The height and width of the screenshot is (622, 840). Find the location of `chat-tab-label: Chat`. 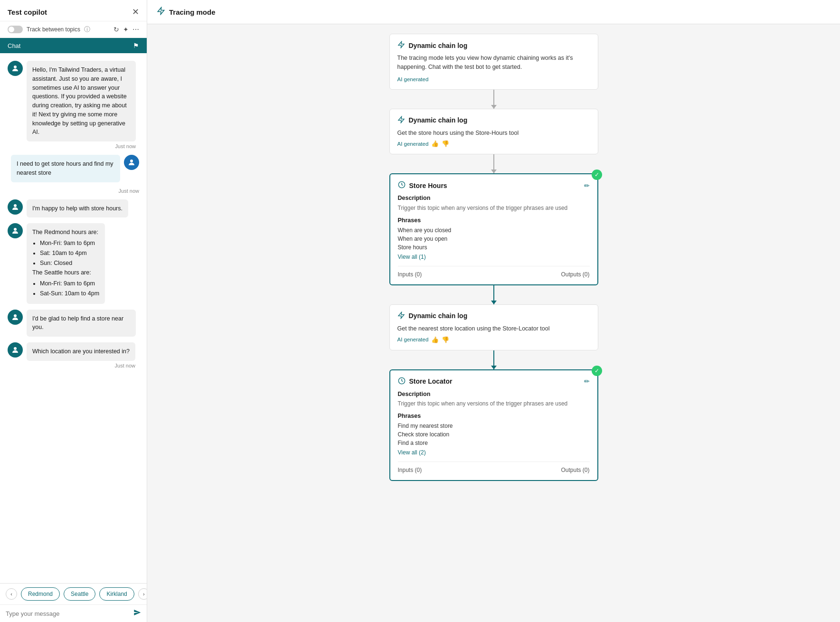

chat-tab-label: Chat is located at coordinates (14, 46).